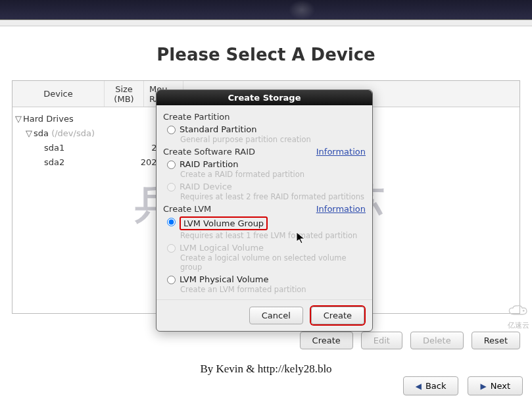 This screenshot has height=402, width=532. What do you see at coordinates (495, 386) in the screenshot?
I see `next-button: ▶ Next` at bounding box center [495, 386].